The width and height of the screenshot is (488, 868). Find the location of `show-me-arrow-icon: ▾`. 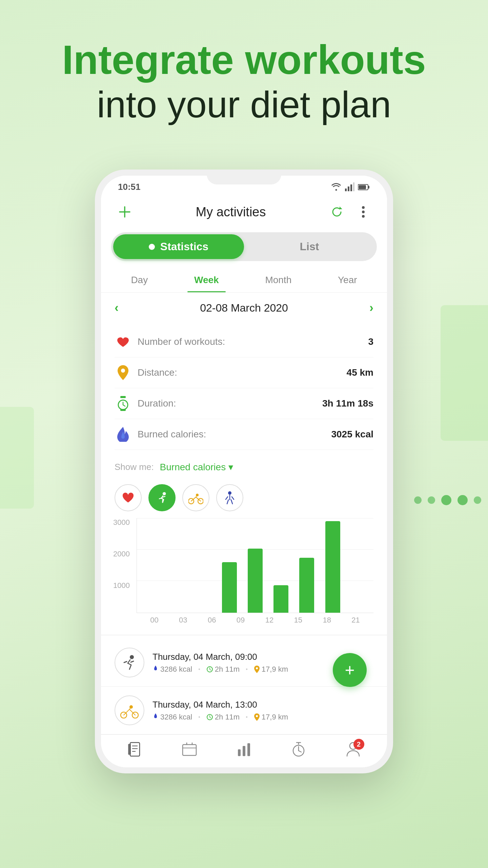

show-me-arrow-icon: ▾ is located at coordinates (231, 467).